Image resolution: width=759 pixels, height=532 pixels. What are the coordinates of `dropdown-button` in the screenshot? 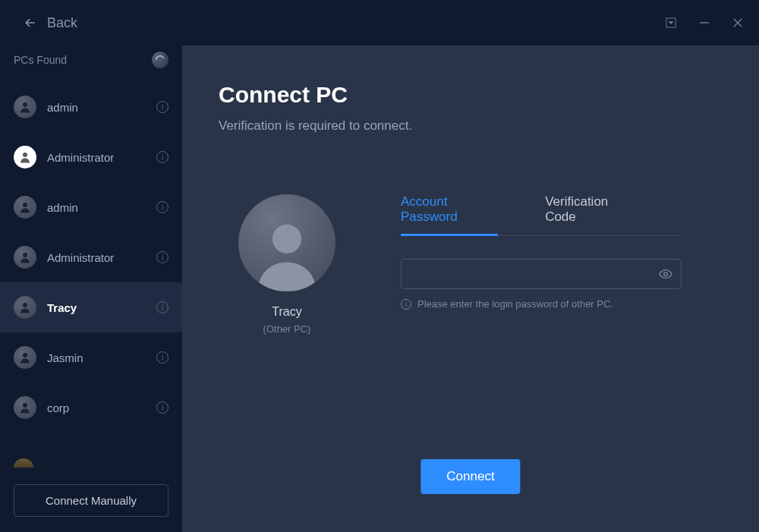 It's located at (671, 23).